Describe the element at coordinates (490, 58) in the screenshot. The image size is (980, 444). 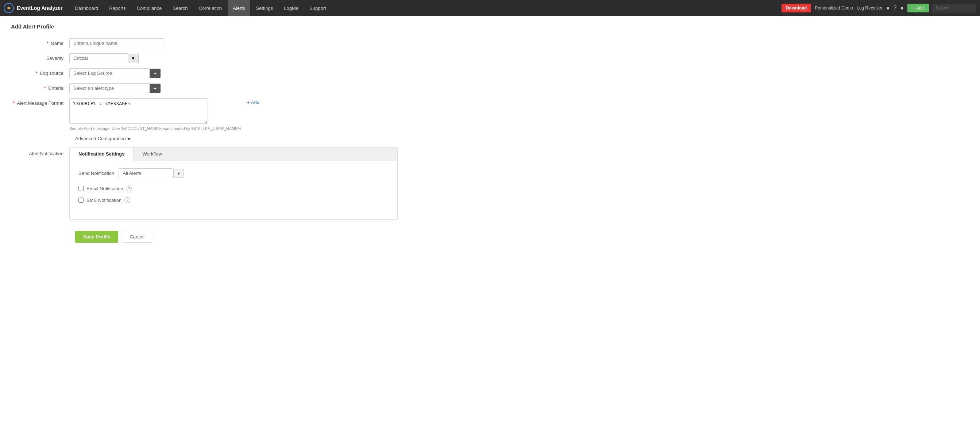
I see `form-row-severity: Severity Critical High Medium Low ▼` at that location.